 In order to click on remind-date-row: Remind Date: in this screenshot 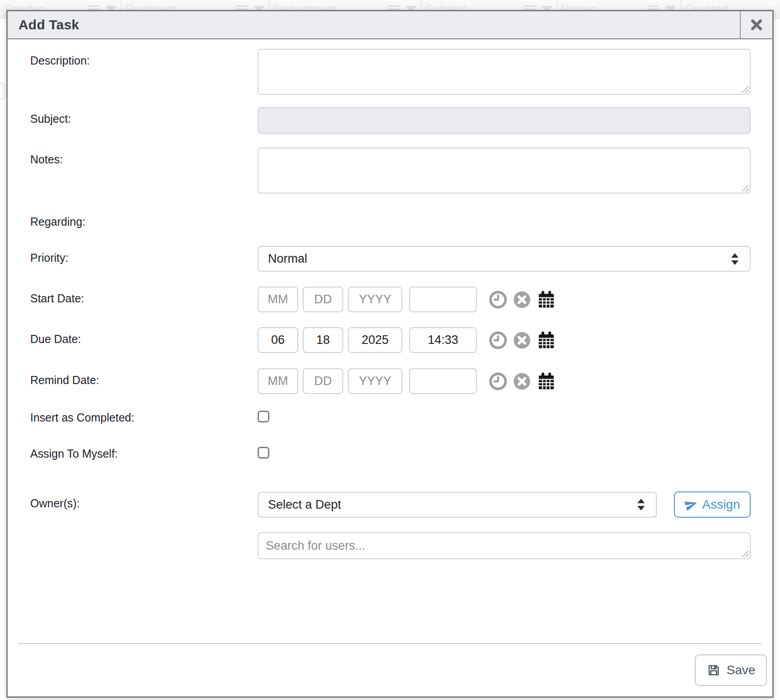, I will do `click(402, 381)`.